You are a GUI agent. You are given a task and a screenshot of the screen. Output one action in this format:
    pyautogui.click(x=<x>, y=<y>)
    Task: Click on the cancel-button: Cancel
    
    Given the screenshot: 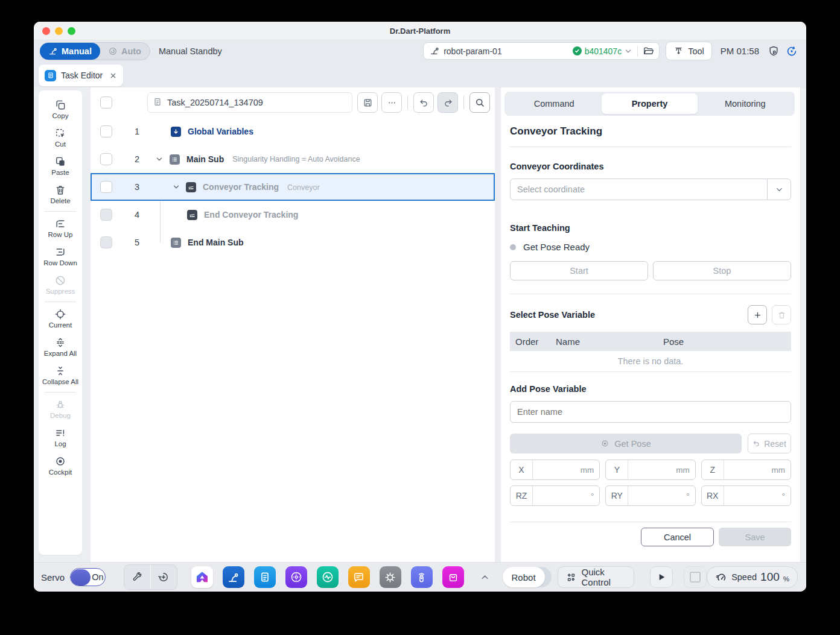 What is the action you would take?
    pyautogui.click(x=677, y=537)
    